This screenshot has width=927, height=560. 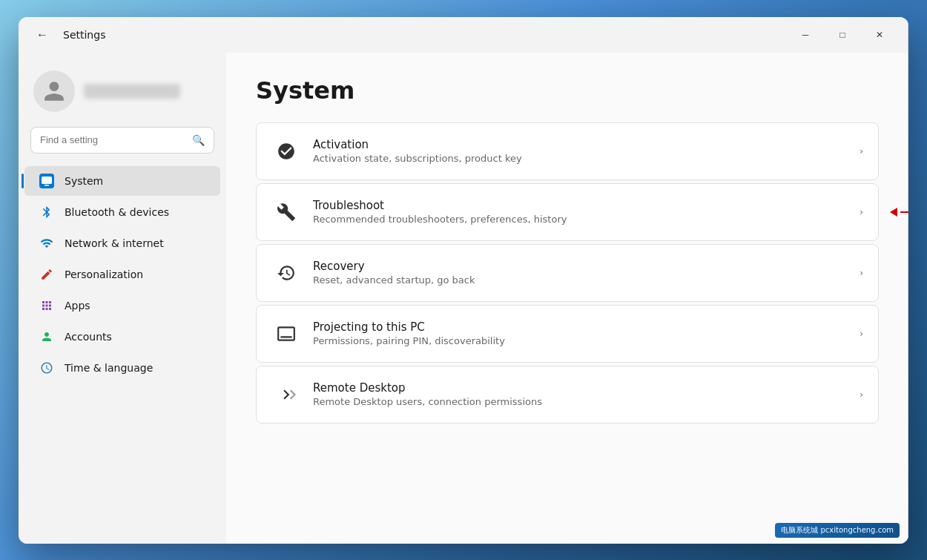 What do you see at coordinates (199, 140) in the screenshot?
I see `search-icon: 🔍` at bounding box center [199, 140].